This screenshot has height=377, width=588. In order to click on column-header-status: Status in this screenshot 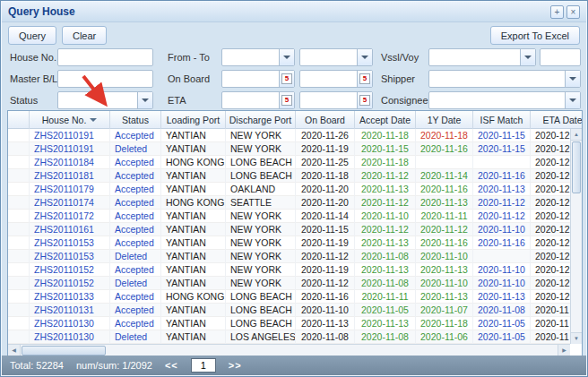, I will do `click(136, 120)`.